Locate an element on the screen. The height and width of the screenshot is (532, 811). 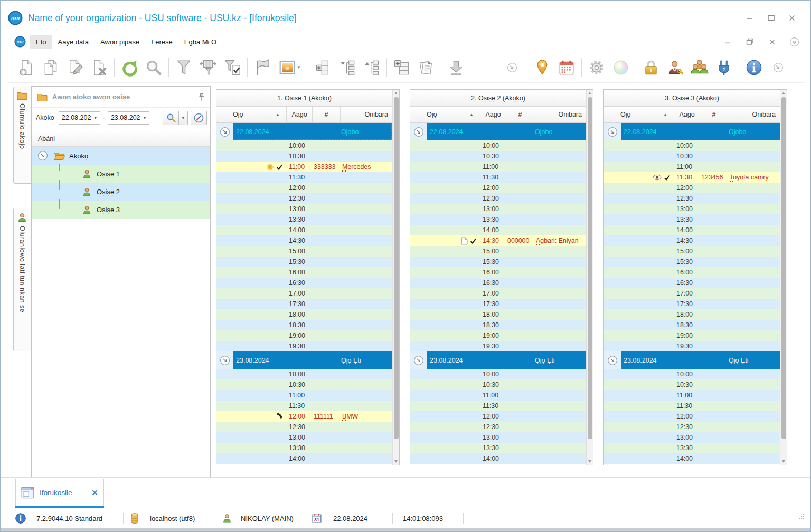
edit-record-icon is located at coordinates (75, 68).